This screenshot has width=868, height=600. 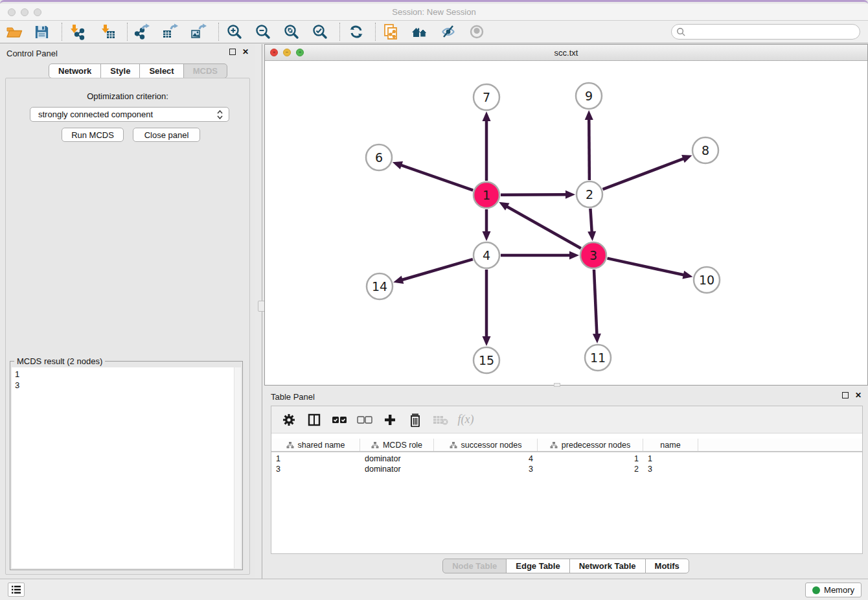 What do you see at coordinates (263, 32) in the screenshot?
I see `zoom-out-icon` at bounding box center [263, 32].